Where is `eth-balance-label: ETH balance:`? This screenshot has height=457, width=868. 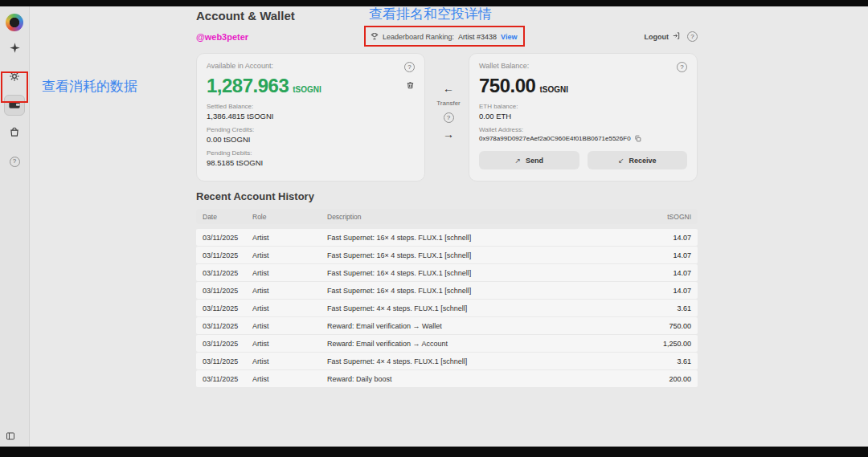 eth-balance-label: ETH balance: is located at coordinates (583, 106).